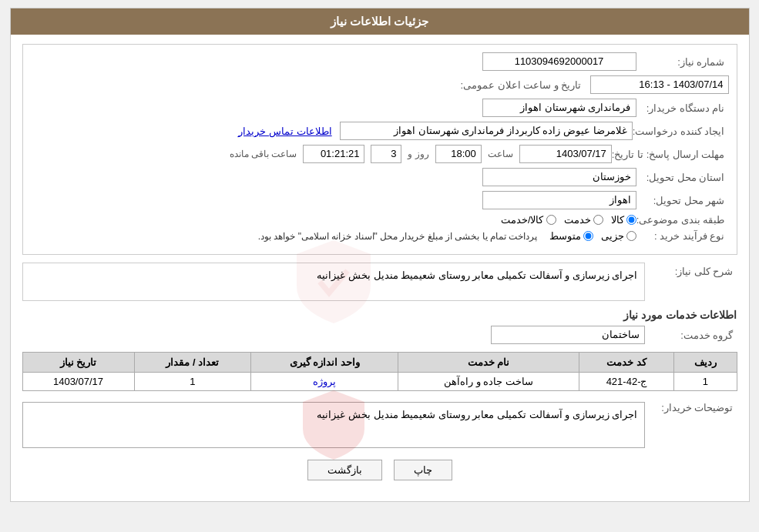 The height and width of the screenshot is (532, 759). What do you see at coordinates (559, 177) in the screenshot?
I see `ostan-value: خوزستان` at bounding box center [559, 177].